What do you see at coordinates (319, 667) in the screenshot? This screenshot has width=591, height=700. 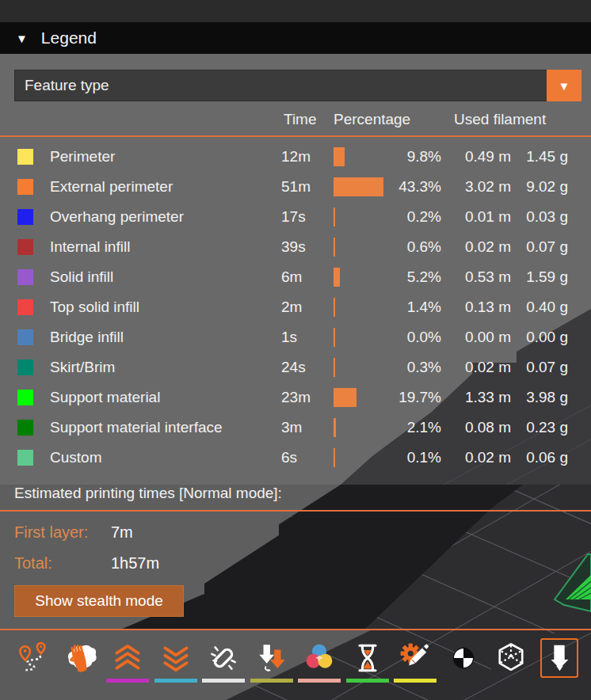 I see `toolbar-button-color-changes` at bounding box center [319, 667].